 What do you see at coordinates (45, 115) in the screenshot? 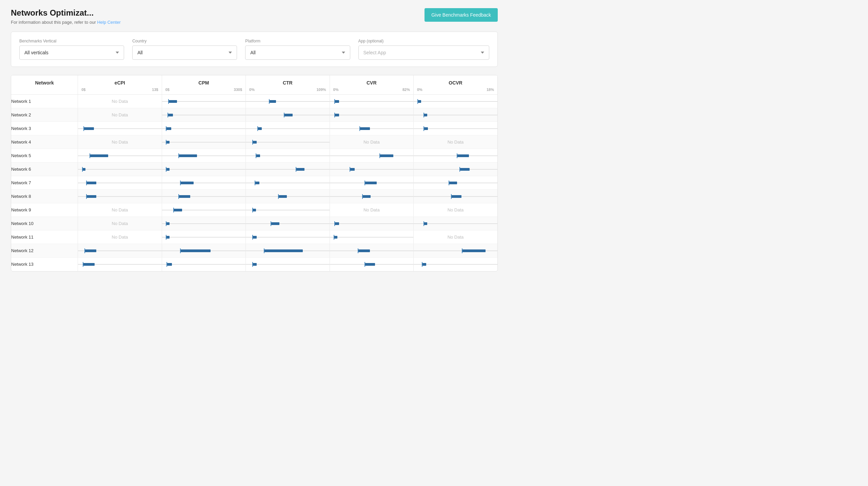
I see `network-name-cell: Network 2` at bounding box center [45, 115].